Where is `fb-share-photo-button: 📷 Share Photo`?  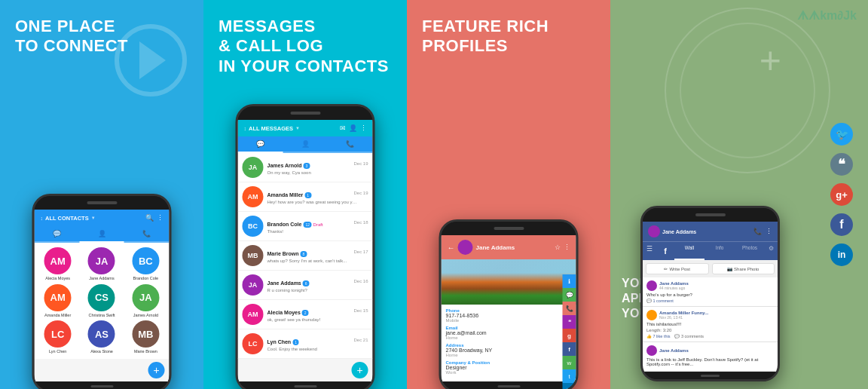 fb-share-photo-button: 📷 Share Photo is located at coordinates (744, 268).